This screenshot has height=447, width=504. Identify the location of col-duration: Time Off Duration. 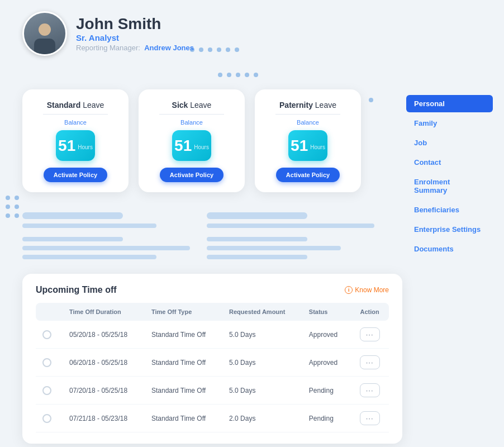
(104, 312).